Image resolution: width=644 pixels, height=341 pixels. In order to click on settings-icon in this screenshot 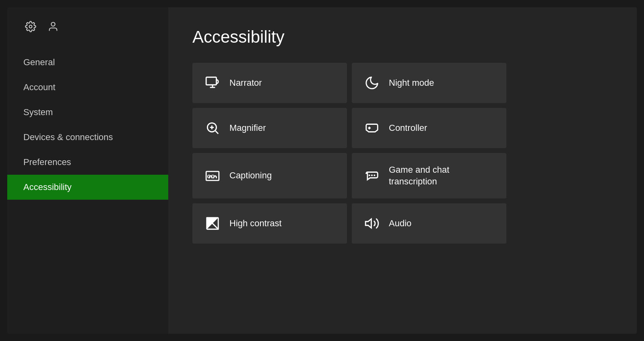, I will do `click(31, 27)`.